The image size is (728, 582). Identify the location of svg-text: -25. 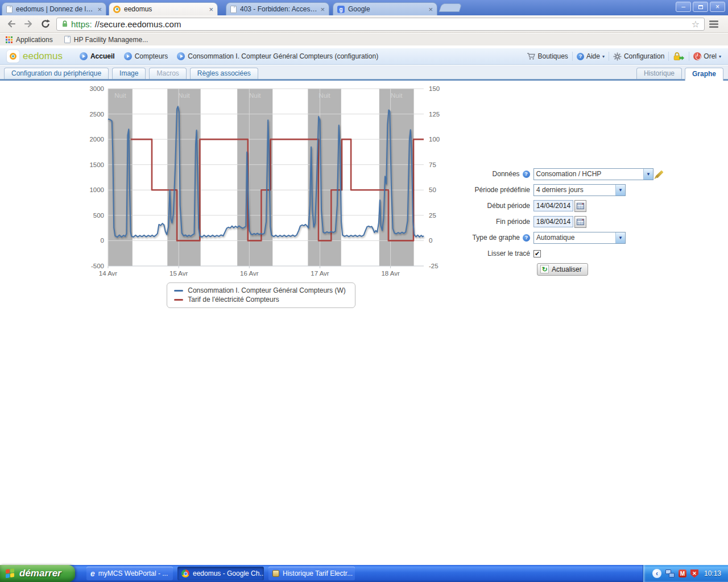
(433, 266).